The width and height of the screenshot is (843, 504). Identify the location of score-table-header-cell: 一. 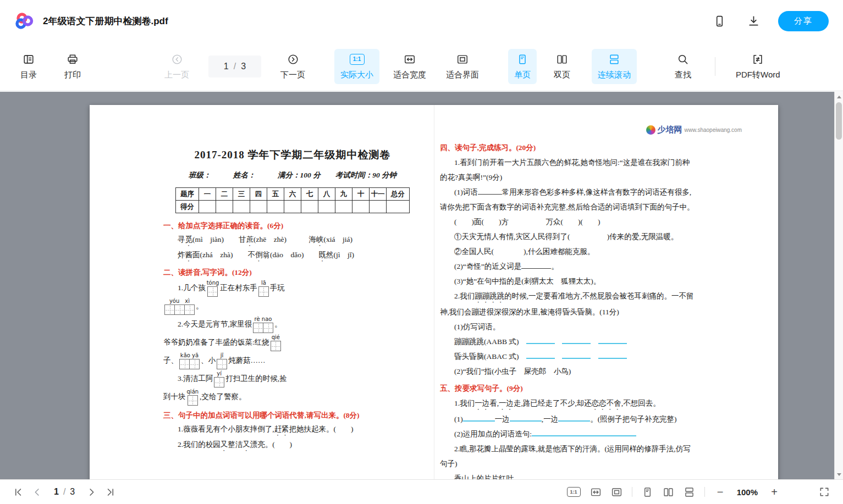
(208, 195).